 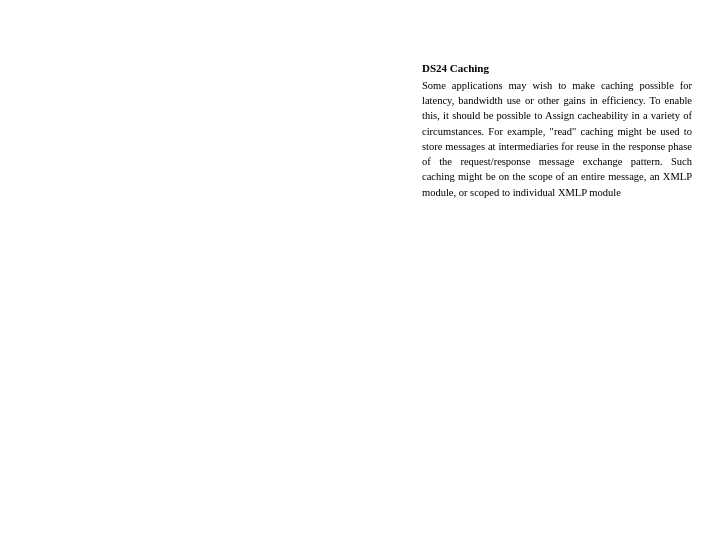 I want to click on content-text: Some applications may wish to make cachi…, so click(x=557, y=139).